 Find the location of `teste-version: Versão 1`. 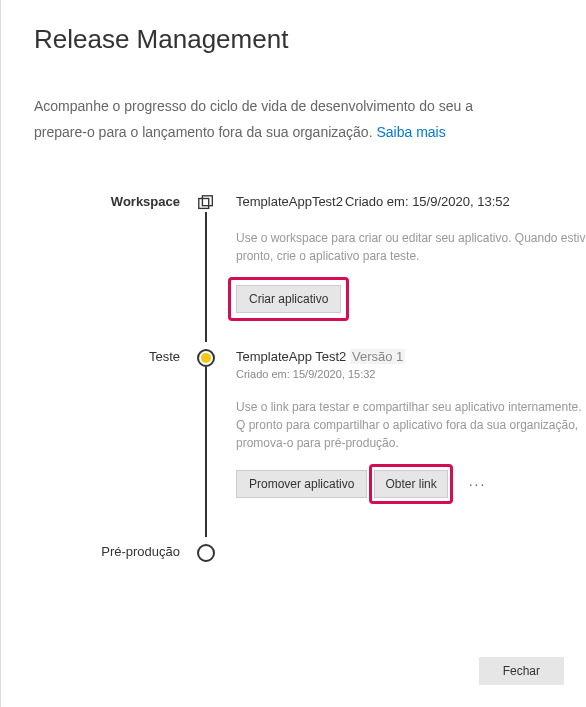

teste-version: Versão 1 is located at coordinates (378, 356).